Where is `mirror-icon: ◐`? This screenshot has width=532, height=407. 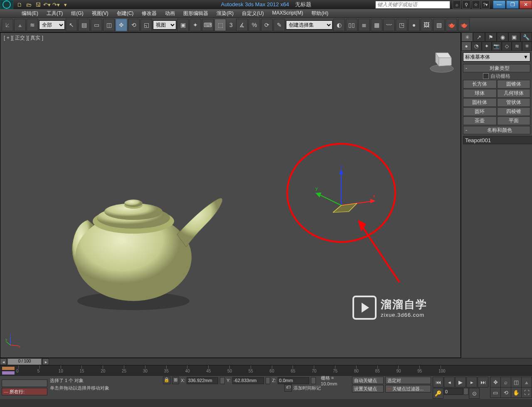 mirror-icon: ◐ is located at coordinates (339, 25).